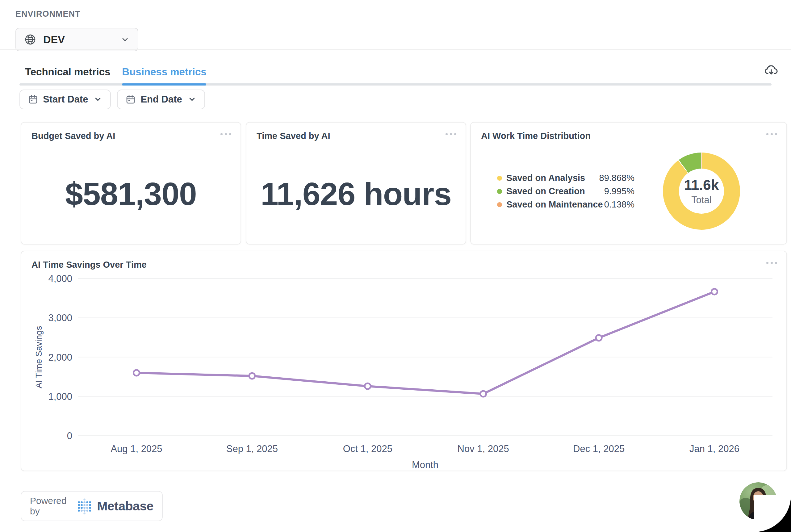 Image resolution: width=791 pixels, height=532 pixels. What do you see at coordinates (566, 191) in the screenshot?
I see `pie-legend: Saved on Analysis89.868%Saved on Creatio…` at bounding box center [566, 191].